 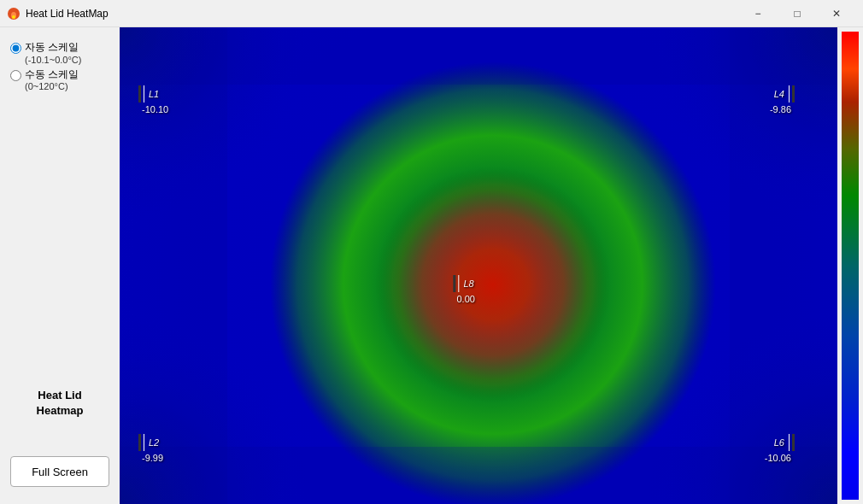 What do you see at coordinates (850, 266) in the screenshot?
I see `color-scale-gradient` at bounding box center [850, 266].